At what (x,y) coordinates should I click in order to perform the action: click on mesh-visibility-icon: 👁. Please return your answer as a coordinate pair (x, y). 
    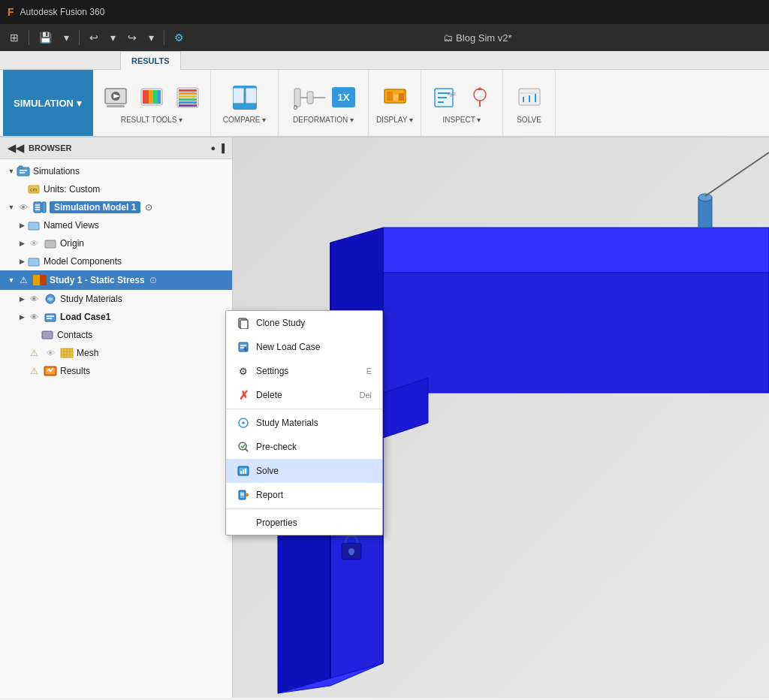
    Looking at the image, I should click on (50, 353).